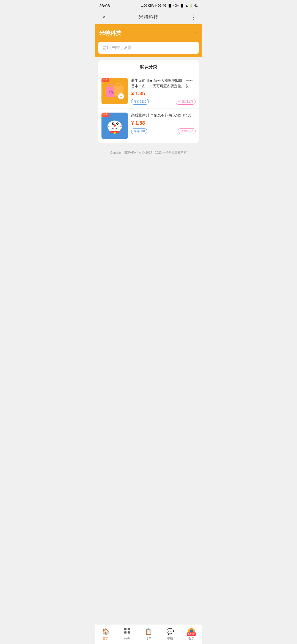 This screenshot has height=644, width=297. I want to click on copyright: Copyright SDFAKA Inc. © 2017 - 2023 米特科技…, so click(148, 152).